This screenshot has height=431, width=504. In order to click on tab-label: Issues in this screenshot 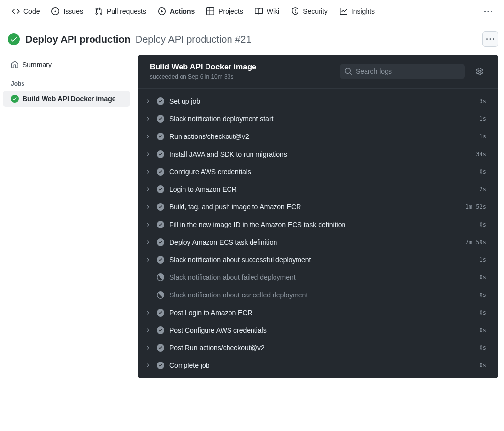, I will do `click(73, 11)`.